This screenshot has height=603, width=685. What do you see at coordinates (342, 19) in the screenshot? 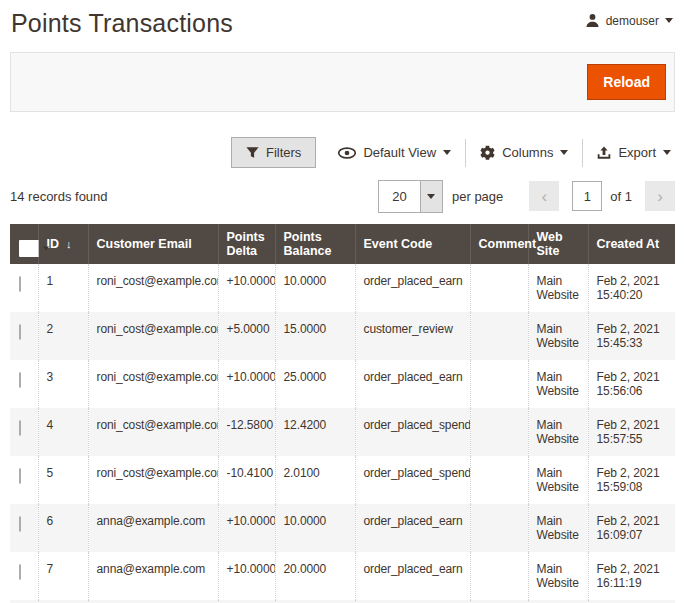
I see `page-header: Points Transactions demouser` at bounding box center [342, 19].